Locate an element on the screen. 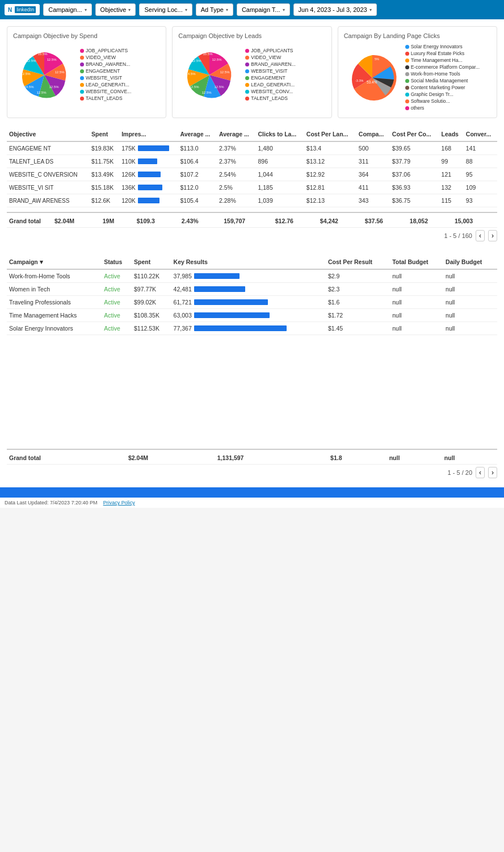 The image size is (504, 852). privacy-policy-link: Privacy Policy is located at coordinates (119, 503).